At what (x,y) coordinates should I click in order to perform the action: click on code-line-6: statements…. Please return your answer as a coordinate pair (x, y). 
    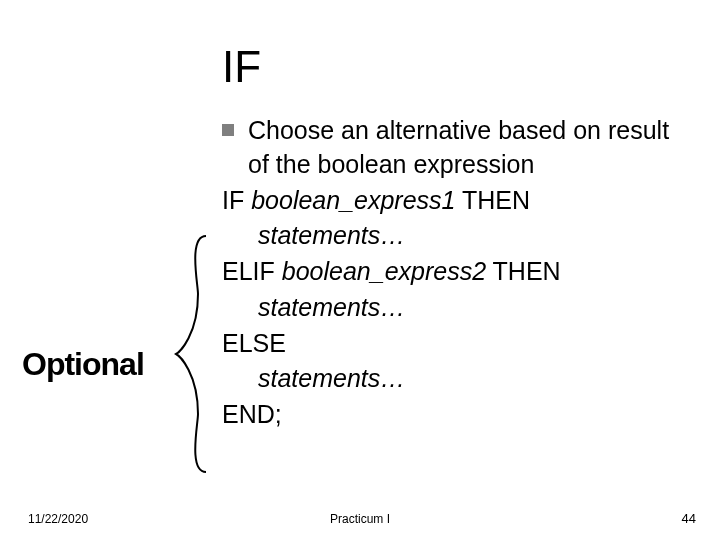
    Looking at the image, I should click on (452, 379).